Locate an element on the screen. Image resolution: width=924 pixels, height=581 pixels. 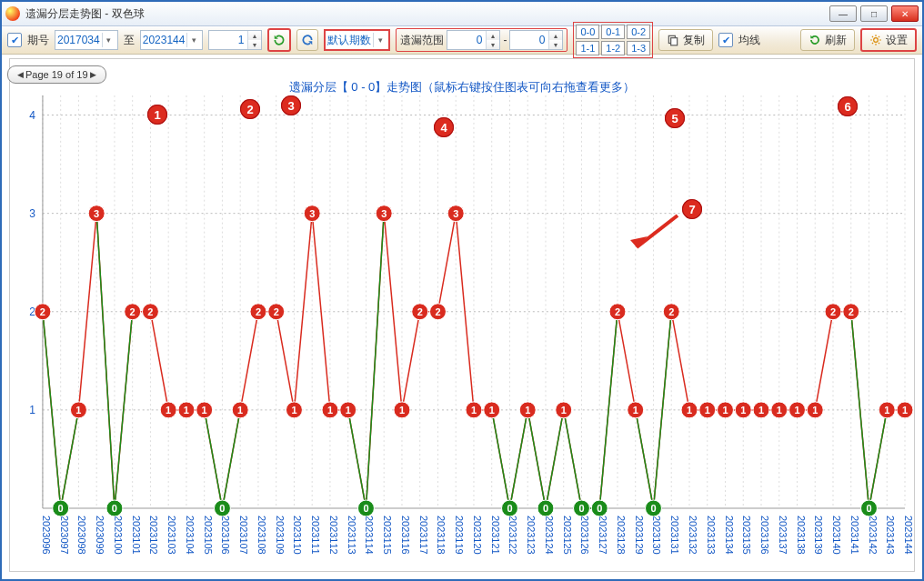
range-group: 遗漏范围 0 ▴▾ - 0 ▴▾ is located at coordinates (482, 40).